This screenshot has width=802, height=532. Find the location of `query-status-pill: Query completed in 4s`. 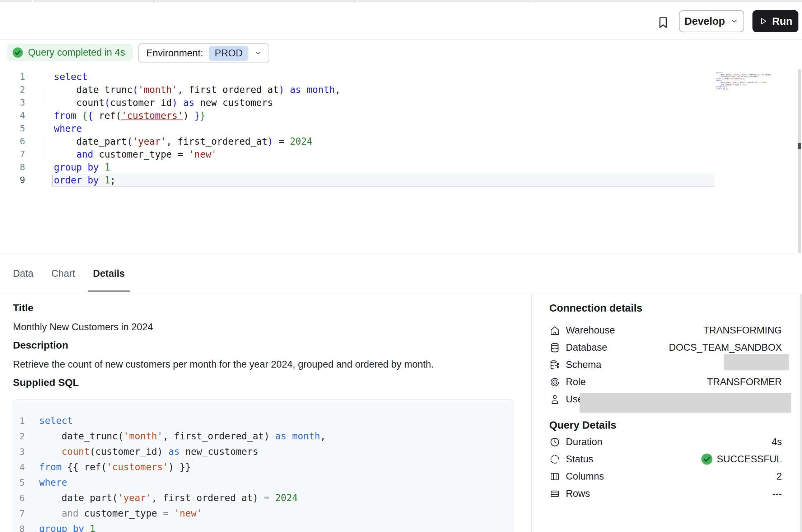

query-status-pill: Query completed in 4s is located at coordinates (70, 52).